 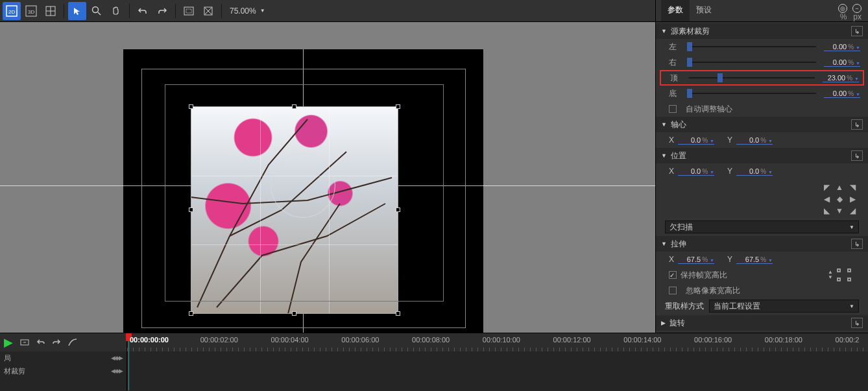 I want to click on param-stretch-xy: X 67.5%▼ Y 67.5%▼, so click(x=762, y=259).